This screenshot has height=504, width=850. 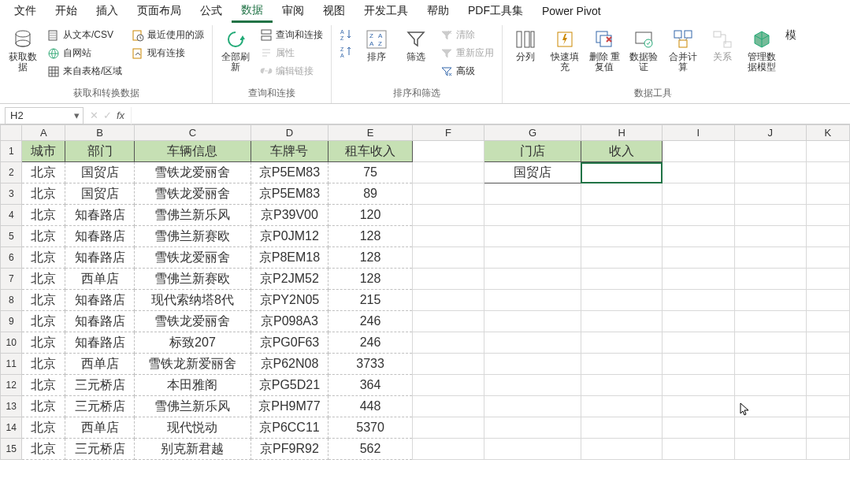 What do you see at coordinates (192, 133) in the screenshot?
I see `col-header-C: C` at bounding box center [192, 133].